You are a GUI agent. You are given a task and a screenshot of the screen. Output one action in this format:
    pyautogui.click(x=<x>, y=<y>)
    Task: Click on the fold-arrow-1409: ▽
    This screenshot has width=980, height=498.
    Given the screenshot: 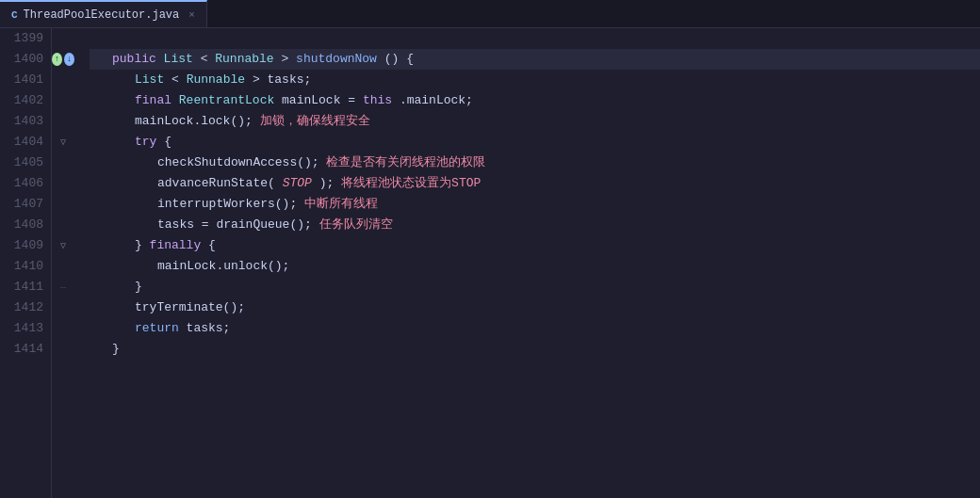 What is the action you would take?
    pyautogui.click(x=63, y=246)
    